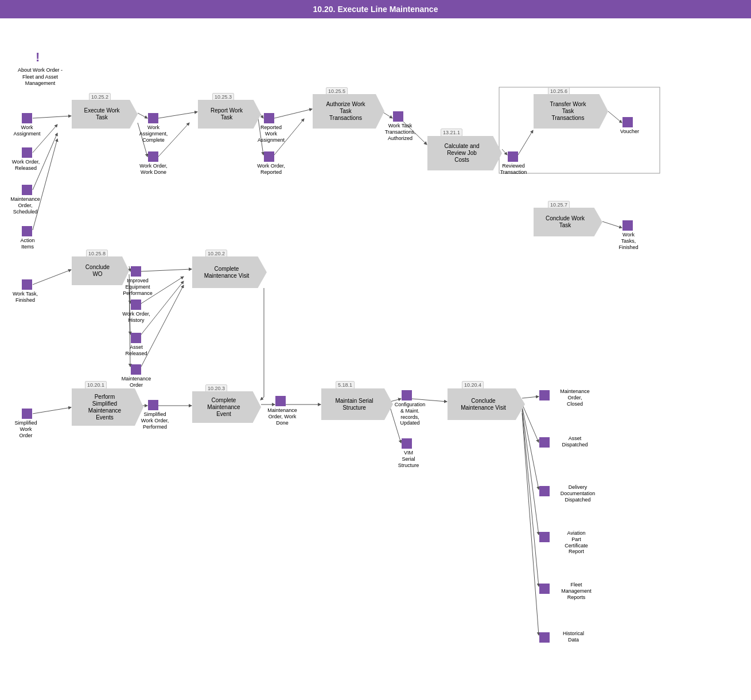 The width and height of the screenshot is (751, 700). What do you see at coordinates (223, 97) in the screenshot?
I see `process-label-1025-3: 10.25.3` at bounding box center [223, 97].